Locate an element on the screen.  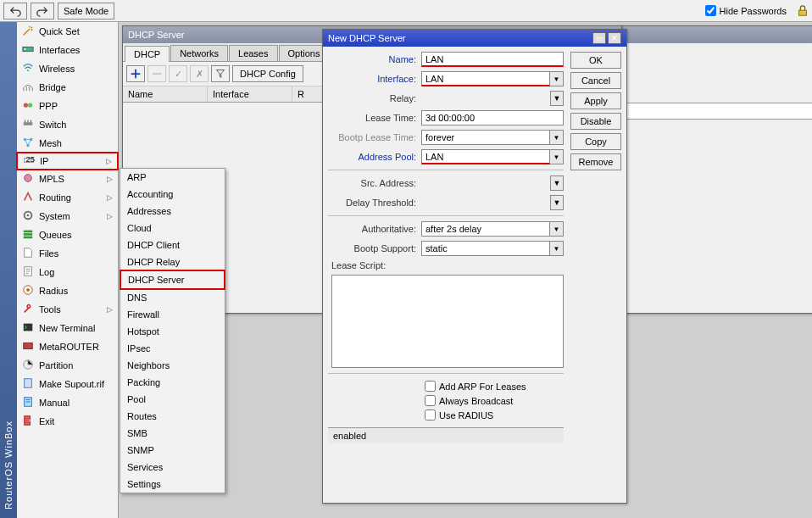
sidebar-item-mesh: Mesh is located at coordinates (68, 143).